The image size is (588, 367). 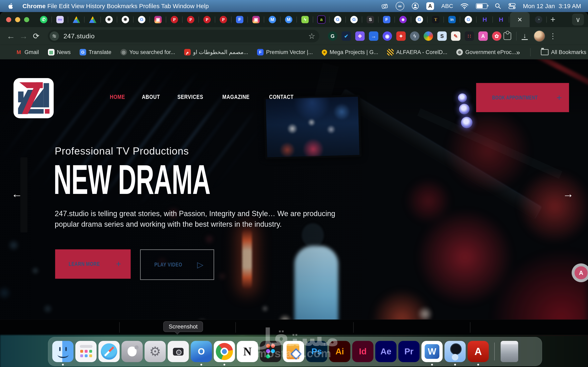 I want to click on extensions-puzzle-icon, so click(x=507, y=36).